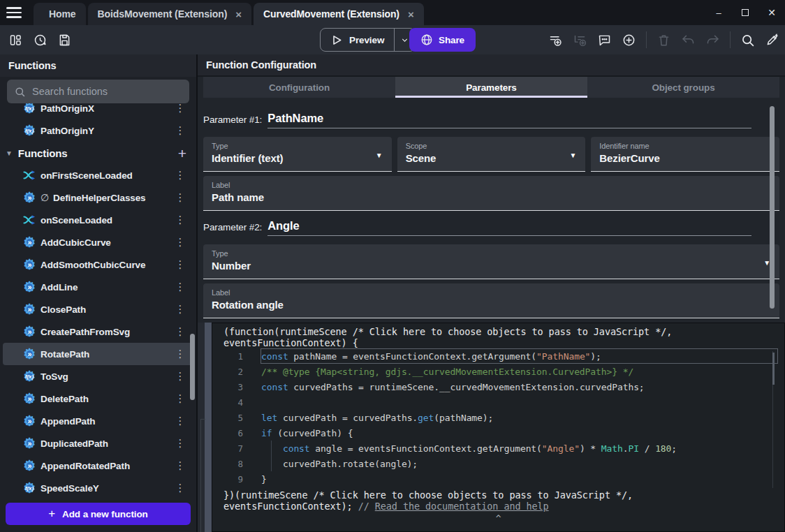 This screenshot has height=532, width=785. I want to click on minimize-button: –, so click(719, 13).